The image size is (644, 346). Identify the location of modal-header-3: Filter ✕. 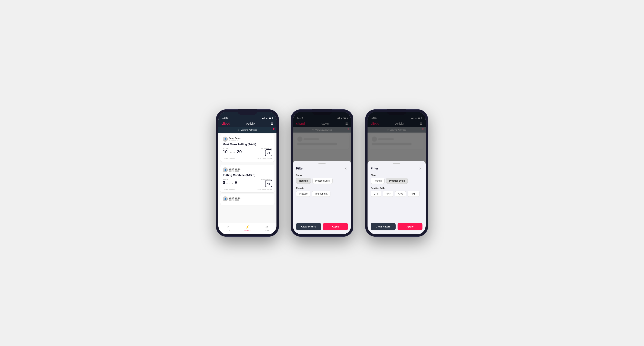
(396, 169).